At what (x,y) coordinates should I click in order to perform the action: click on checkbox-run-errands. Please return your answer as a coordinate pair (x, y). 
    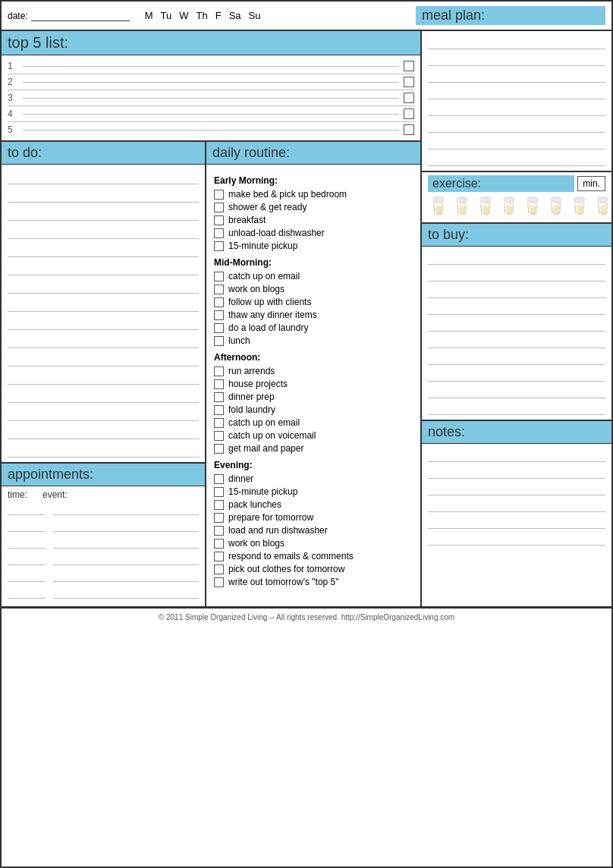
    Looking at the image, I should click on (218, 372).